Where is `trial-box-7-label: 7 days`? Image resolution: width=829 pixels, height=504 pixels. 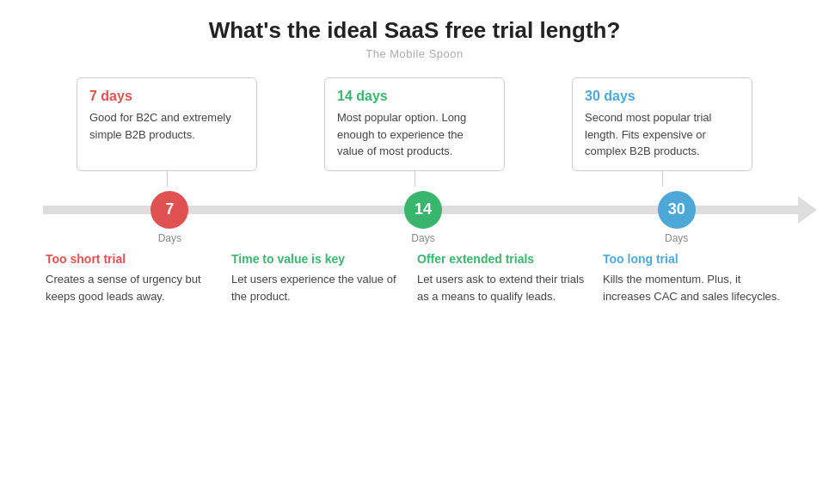 trial-box-7-label: 7 days is located at coordinates (167, 96).